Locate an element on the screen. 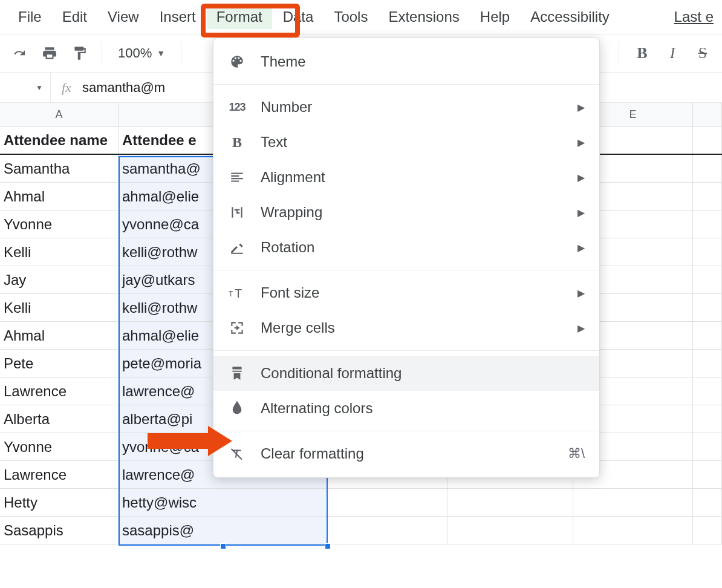 The height and width of the screenshot is (588, 722). name-box: ▼ is located at coordinates (25, 87).